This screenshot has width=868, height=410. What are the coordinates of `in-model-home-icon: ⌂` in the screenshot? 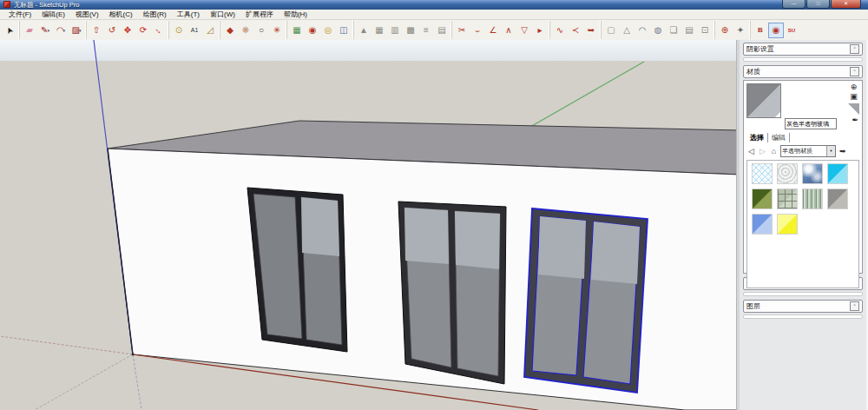 It's located at (774, 151).